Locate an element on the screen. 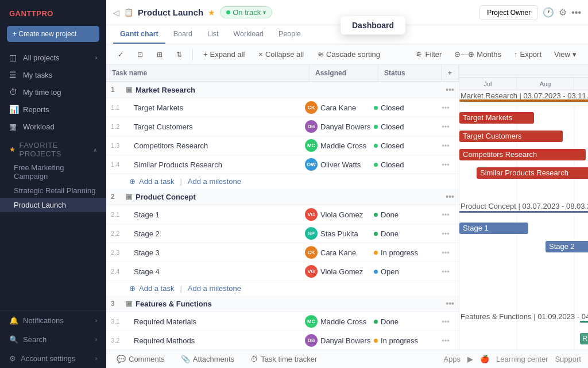 This screenshot has width=588, height=368. task-name: Similar Products Research is located at coordinates (217, 164).